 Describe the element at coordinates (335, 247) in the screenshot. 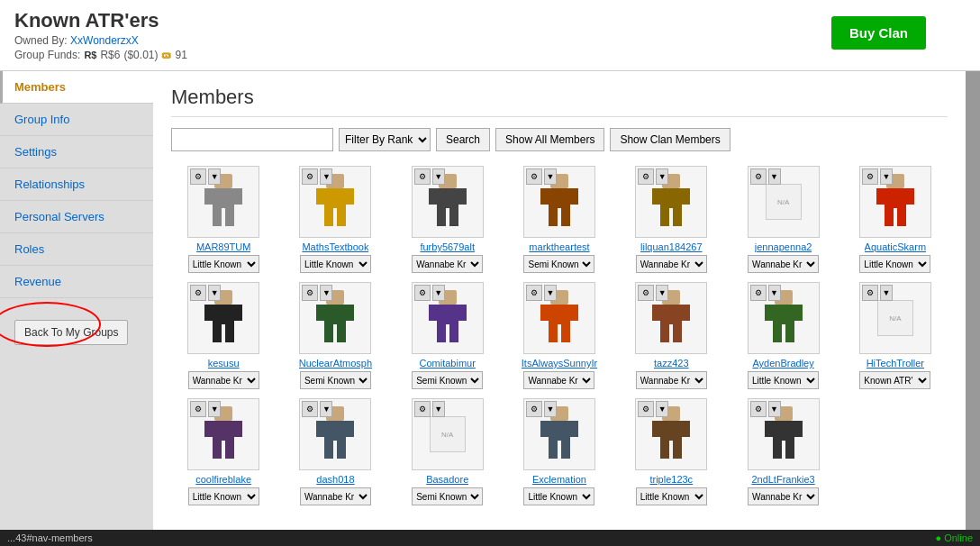

I see `member-name: MathsTextbook` at that location.